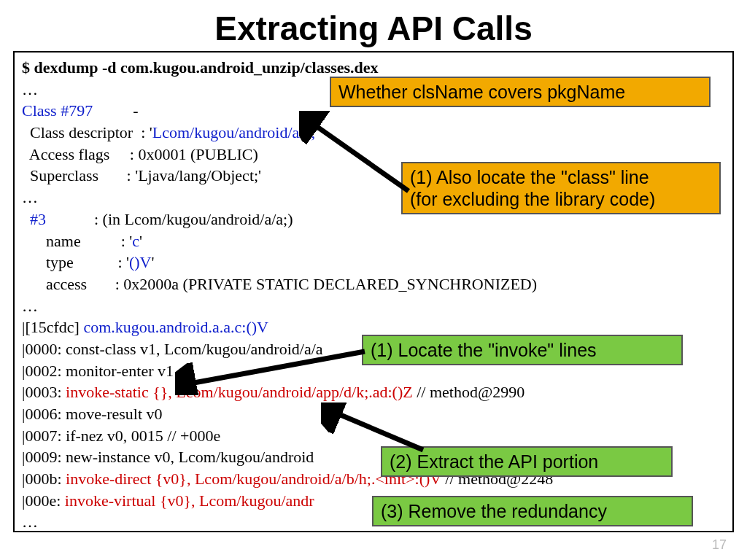 The image size is (747, 560). I want to click on method-access: access : 0x2000a (PRIVATE STATIC DECLARE…, so click(374, 284).